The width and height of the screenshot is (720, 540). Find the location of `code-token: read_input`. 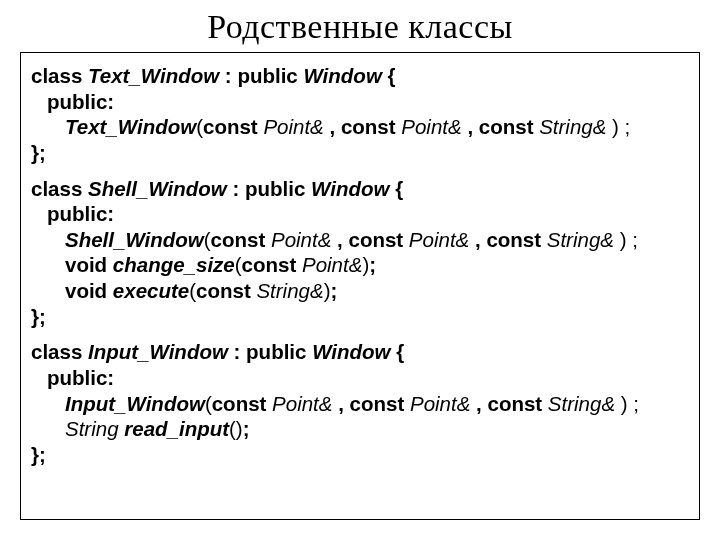

code-token: read_input is located at coordinates (176, 428).